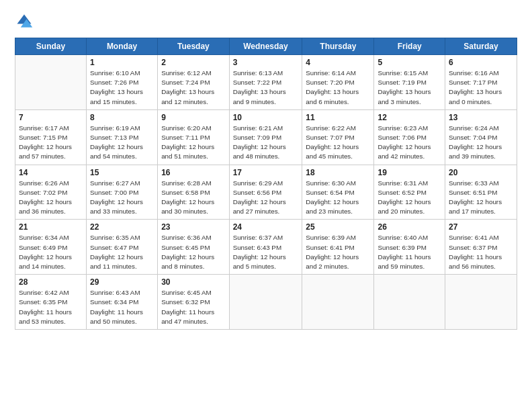  I want to click on day-info: Sunrise: 6:20 AM Sunset: 7:11 PM Dayligh…, so click(193, 142).